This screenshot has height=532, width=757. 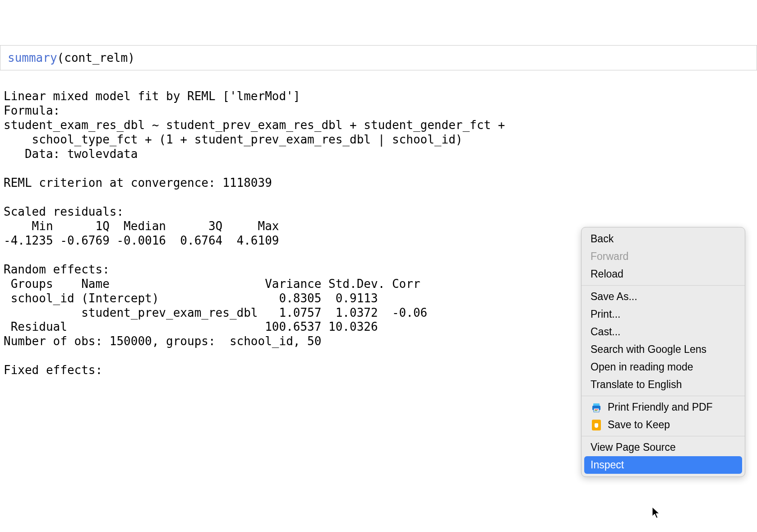 What do you see at coordinates (663, 352) in the screenshot?
I see `context-menu: Back Forward Reload Save As... Print... …` at bounding box center [663, 352].